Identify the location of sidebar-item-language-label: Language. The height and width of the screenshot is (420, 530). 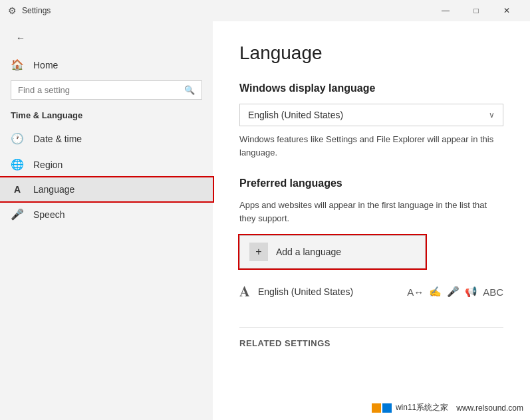
(54, 189).